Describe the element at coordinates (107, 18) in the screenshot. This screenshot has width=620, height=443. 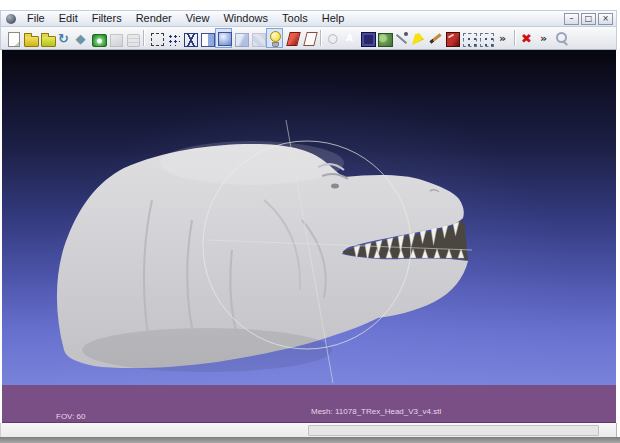
I see `menu-filters: Filters` at that location.